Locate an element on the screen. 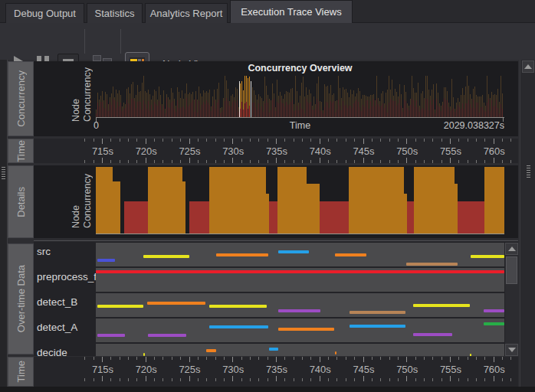 This screenshot has height=392, width=535. trace-segment-blue is located at coordinates (106, 260).